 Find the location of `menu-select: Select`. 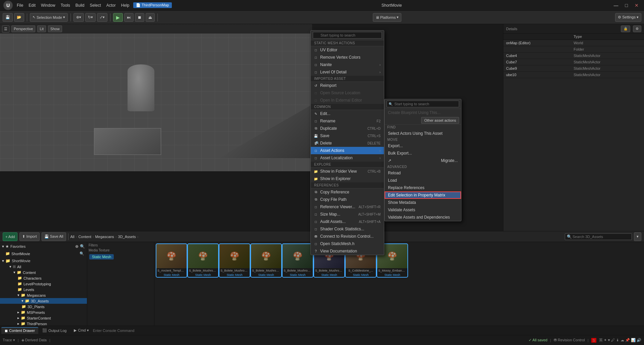

menu-select: Select is located at coordinates (95, 5).